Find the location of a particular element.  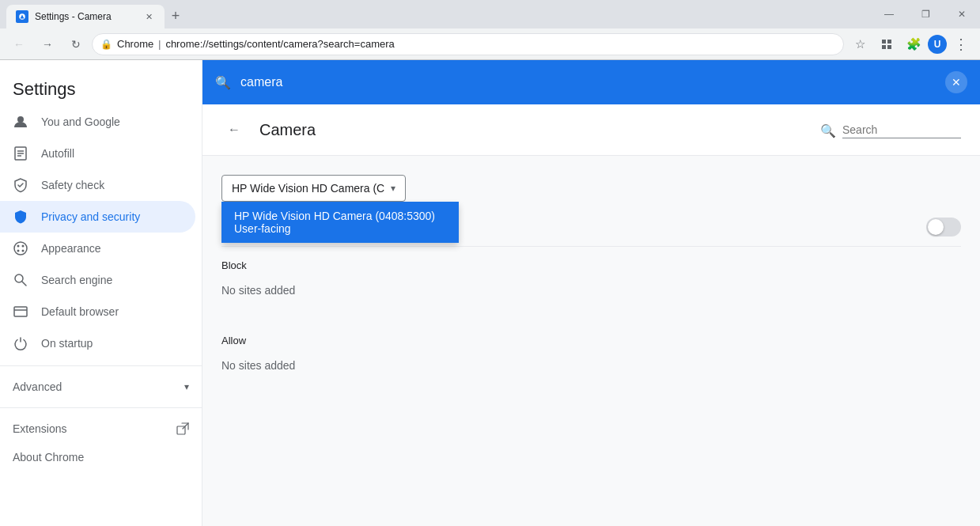

block-section-title: Block is located at coordinates (592, 266).